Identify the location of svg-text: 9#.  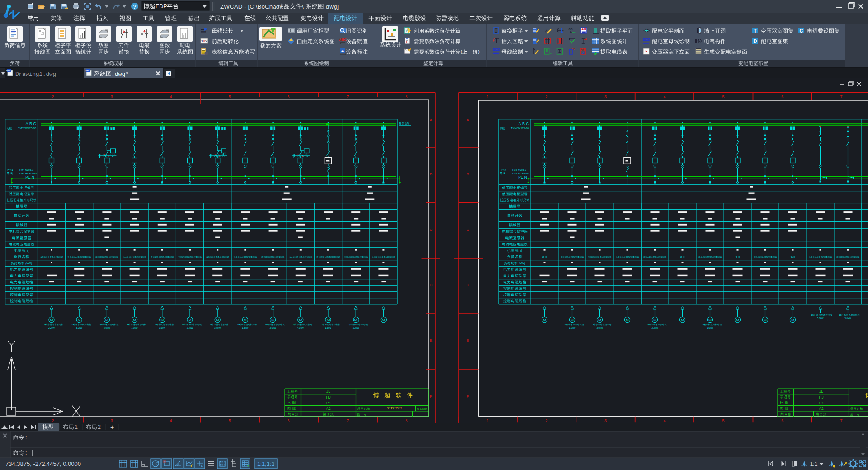
(704, 324).